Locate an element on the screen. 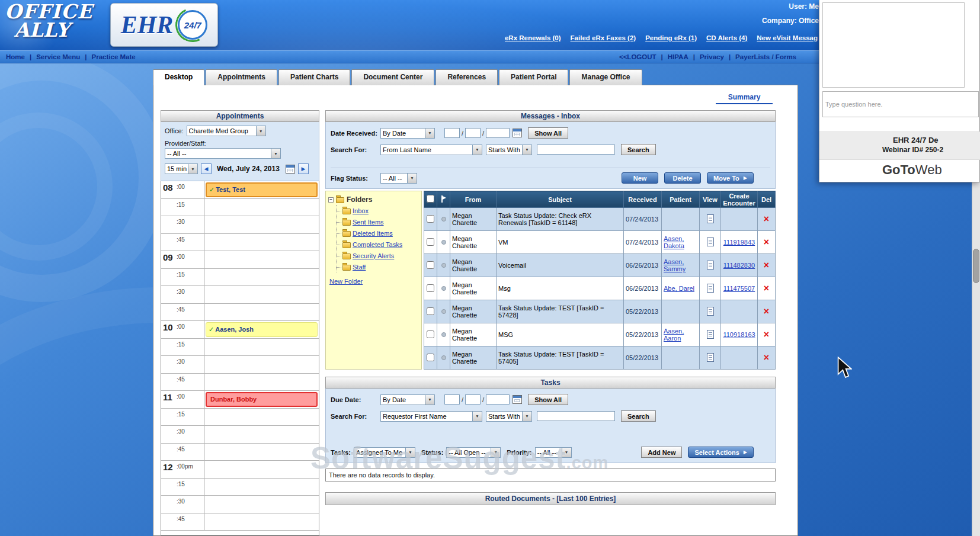 Image resolution: width=980 pixels, height=536 pixels. question-input is located at coordinates (901, 104).